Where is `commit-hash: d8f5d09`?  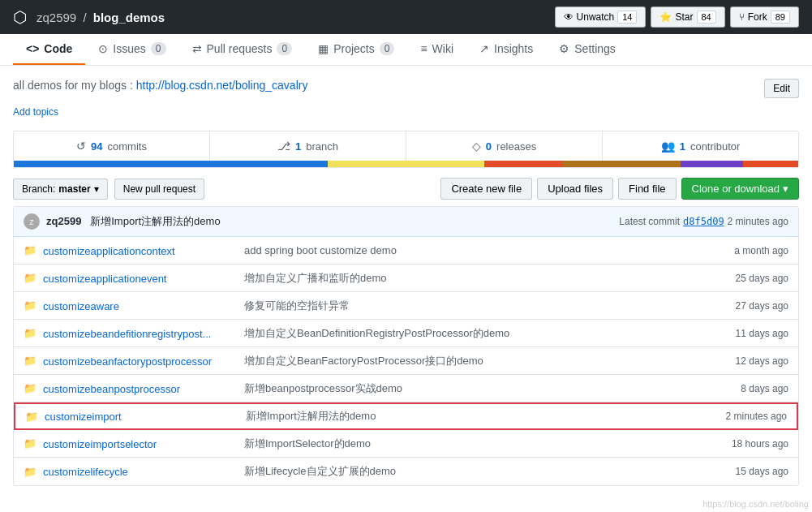
commit-hash: d8f5d09 is located at coordinates (704, 222).